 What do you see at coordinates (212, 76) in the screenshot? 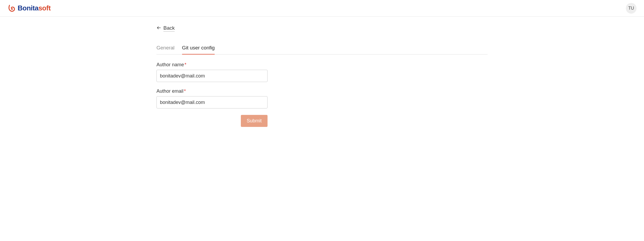
I see `author-name-input` at bounding box center [212, 76].